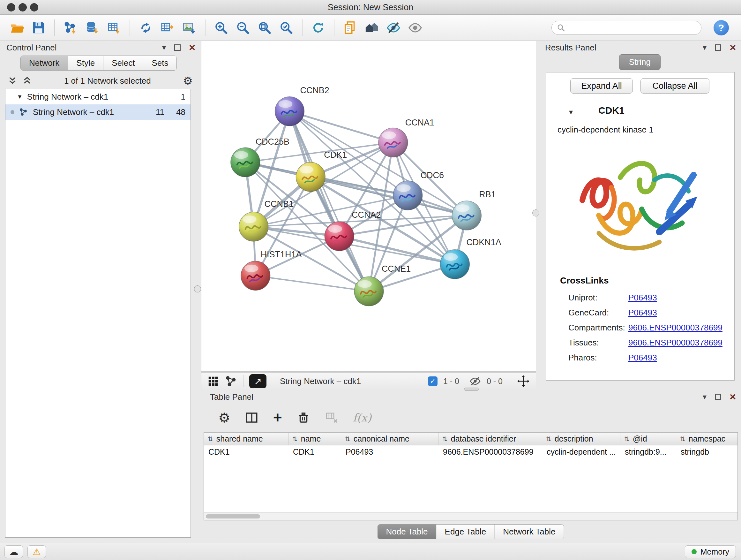  Describe the element at coordinates (408, 195) in the screenshot. I see `network-node-CDC6` at that location.